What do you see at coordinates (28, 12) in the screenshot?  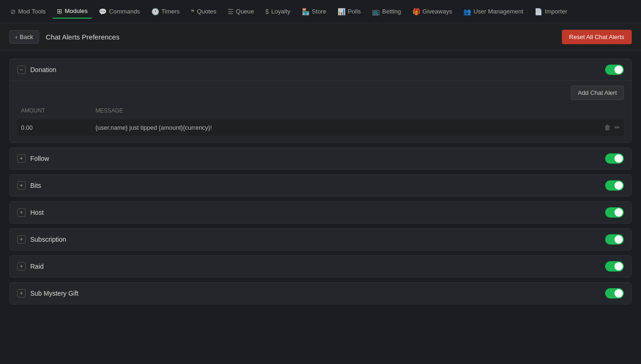 I see `nav-mod-tools: ⊘ Mod Tools` at bounding box center [28, 12].